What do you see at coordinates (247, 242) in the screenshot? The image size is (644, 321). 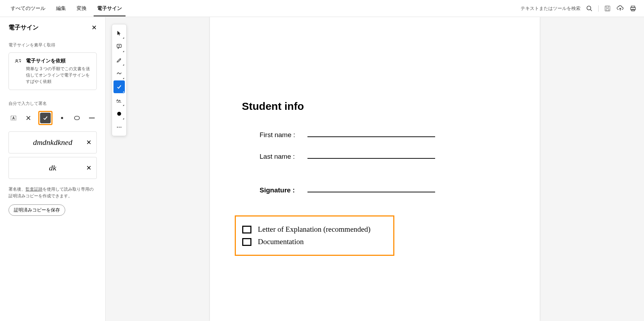 I see `checkbox-documentation` at bounding box center [247, 242].